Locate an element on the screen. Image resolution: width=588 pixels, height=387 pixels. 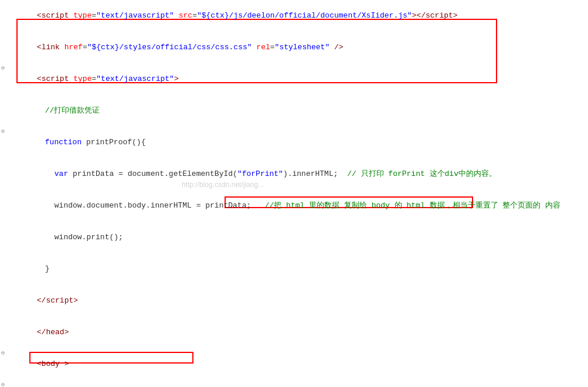
content-6: var printData = document.getElementById(… is located at coordinates (298, 174).